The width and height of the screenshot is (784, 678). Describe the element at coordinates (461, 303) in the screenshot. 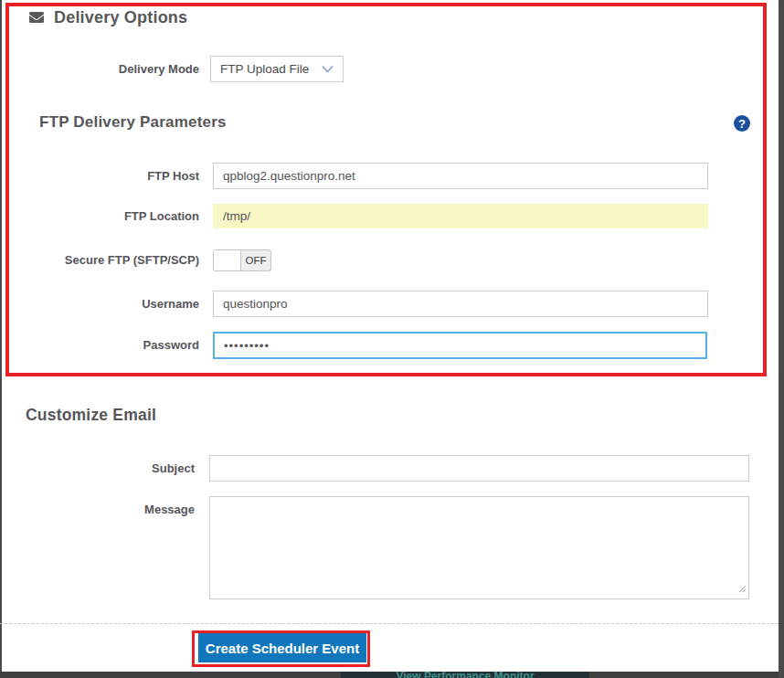

I see `username-input` at that location.